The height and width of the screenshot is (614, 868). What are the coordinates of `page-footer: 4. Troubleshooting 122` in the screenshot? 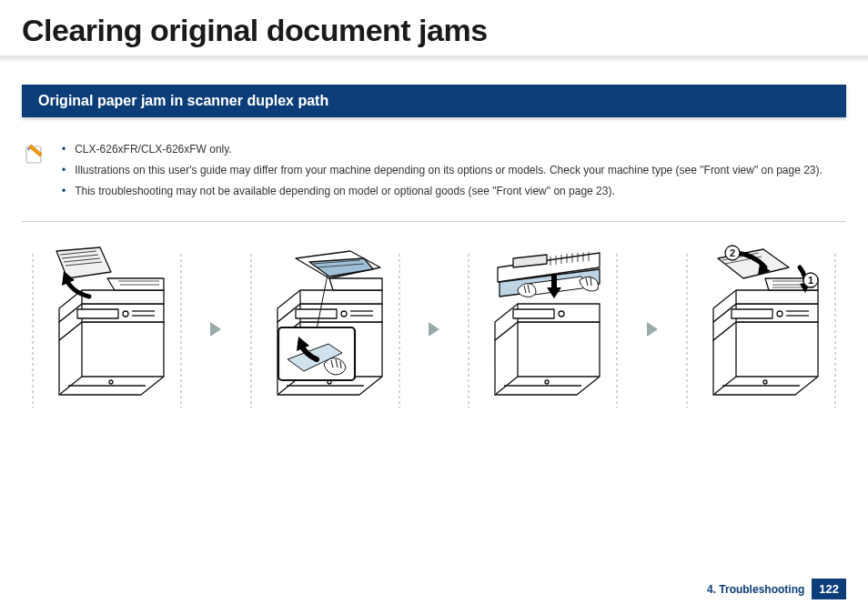 It's located at (777, 589).